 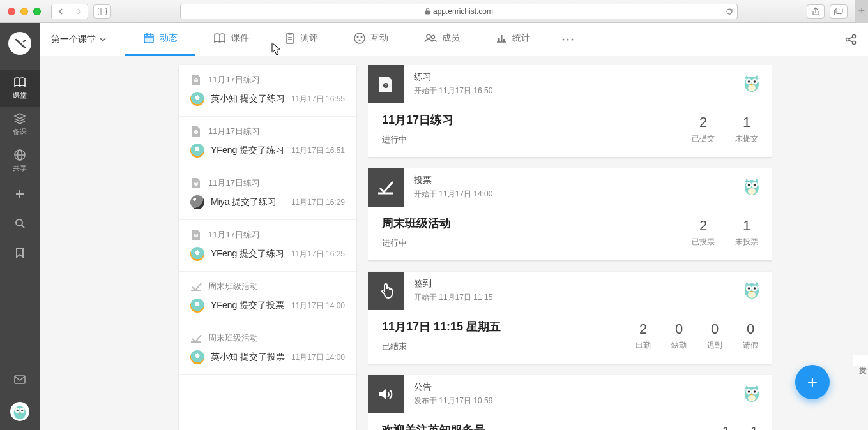 What do you see at coordinates (860, 360) in the screenshot?
I see `support-tab: 支持` at bounding box center [860, 360].